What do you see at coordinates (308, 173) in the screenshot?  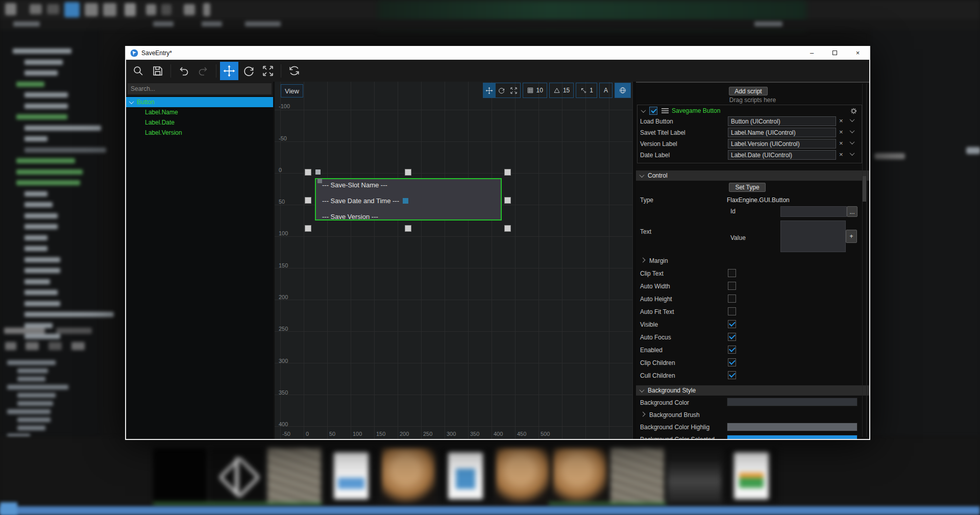 I see `selection-handle-top-left` at bounding box center [308, 173].